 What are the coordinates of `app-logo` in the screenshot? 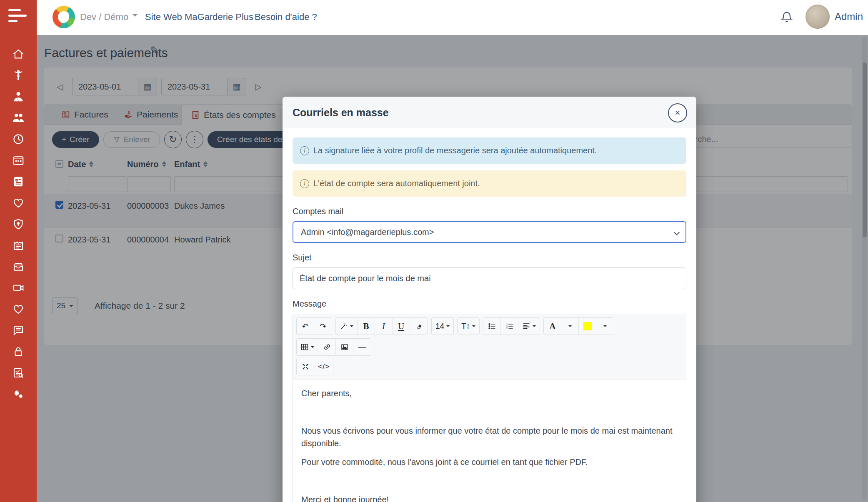 It's located at (64, 17).